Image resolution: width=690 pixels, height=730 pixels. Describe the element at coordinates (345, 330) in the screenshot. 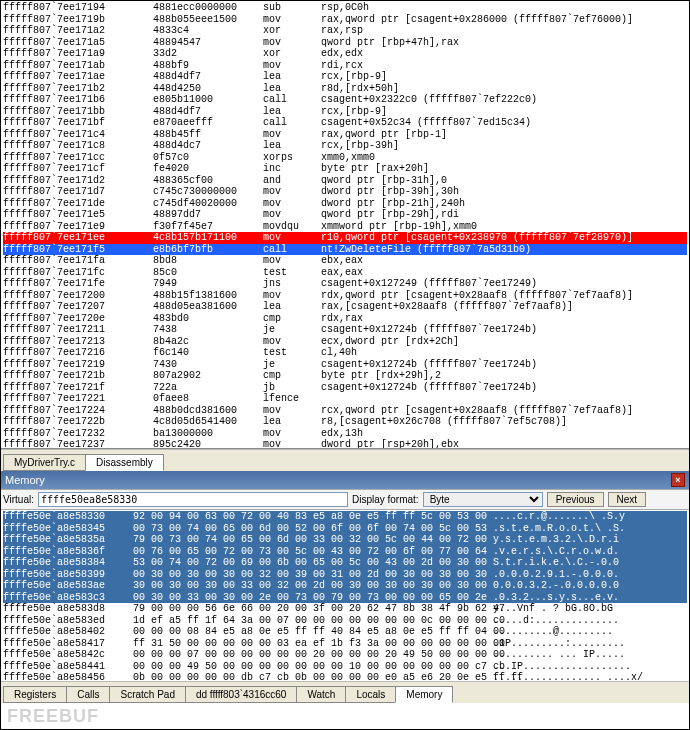

I see `disasm-row: fffff807`7ee172117438jecsagent+0x12724b …` at that location.